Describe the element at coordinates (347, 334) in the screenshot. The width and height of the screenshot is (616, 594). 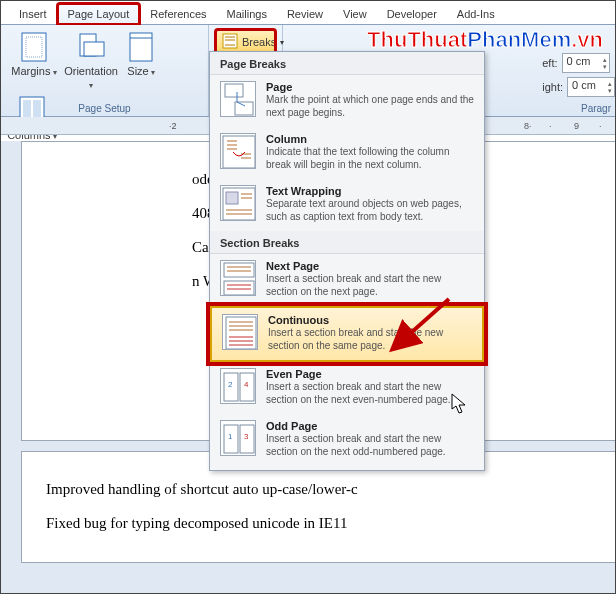
I see `dropdown-item-continuous: ContinuousInsert a section break and sta…` at that location.